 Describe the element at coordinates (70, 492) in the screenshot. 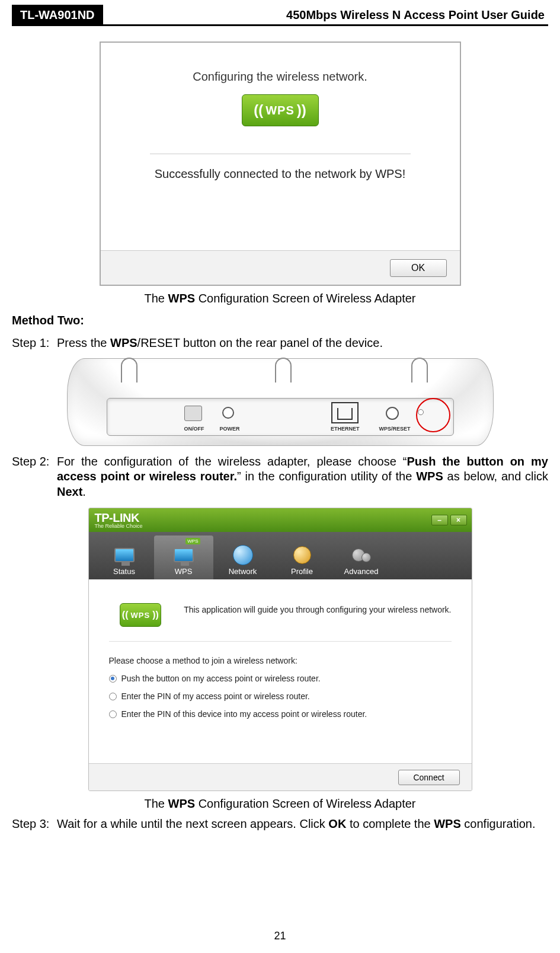

I see `b: Next` at that location.